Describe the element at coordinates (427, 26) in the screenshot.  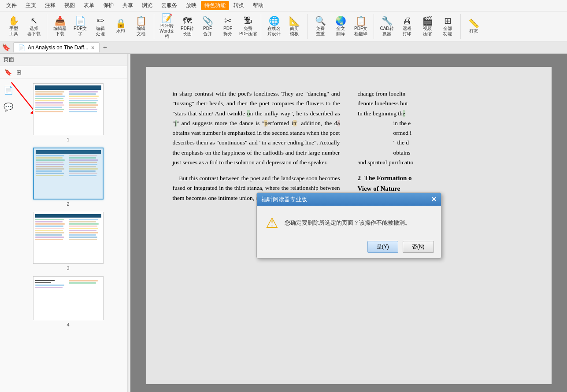
I see `video-compress-btn: 🎬 视频压缩` at that location.